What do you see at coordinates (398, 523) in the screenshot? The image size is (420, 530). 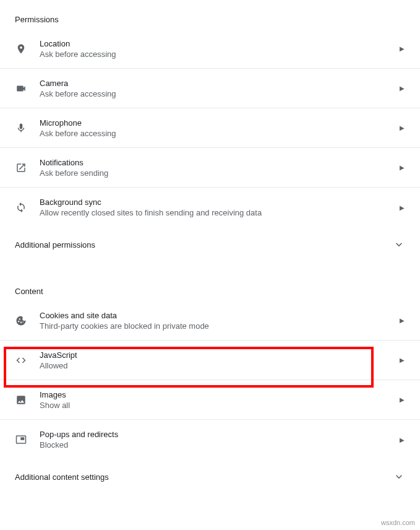 I see `watermark: wsxdn.com` at bounding box center [398, 523].